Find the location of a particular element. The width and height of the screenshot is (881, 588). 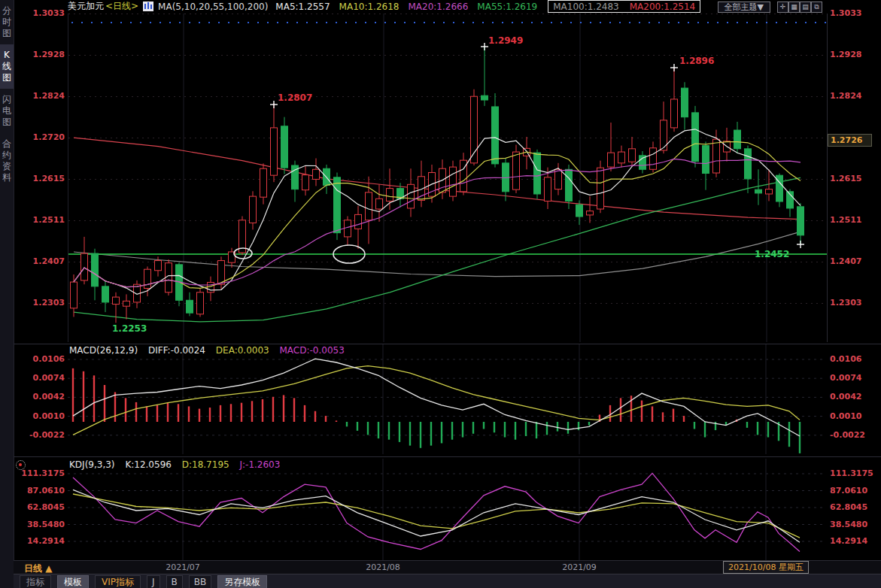

header-icon-group: ✛▦▤⧉ is located at coordinates (800, 7).